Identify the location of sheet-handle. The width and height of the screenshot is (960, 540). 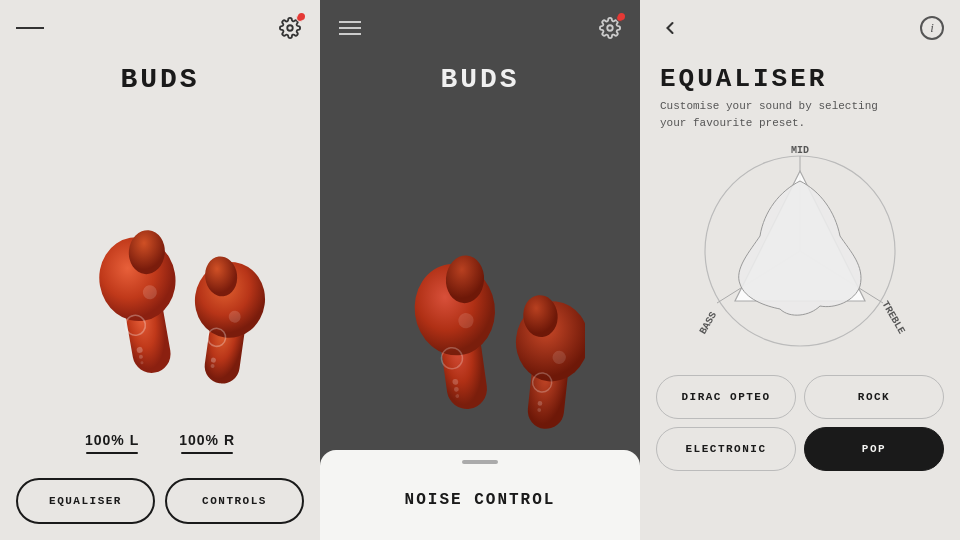
(480, 462).